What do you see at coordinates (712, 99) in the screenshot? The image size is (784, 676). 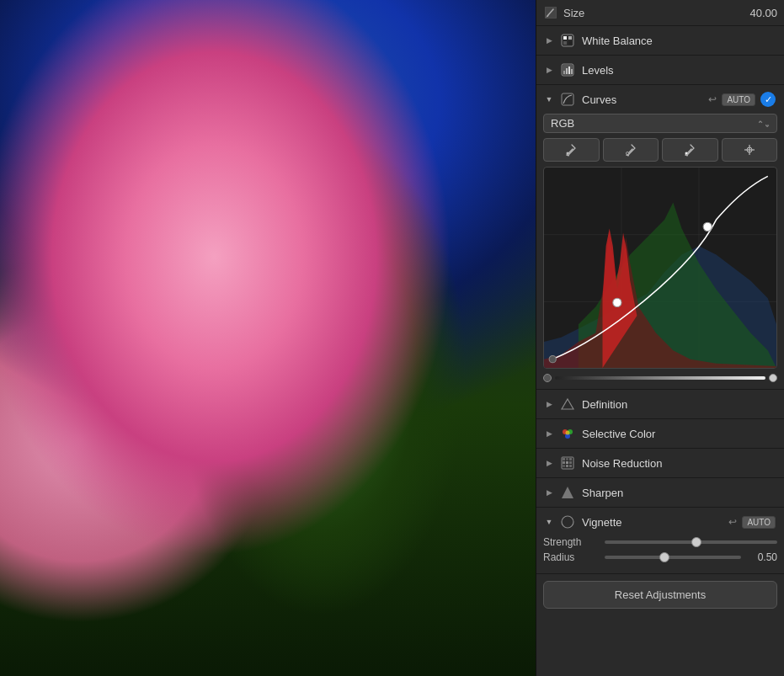 I see `curves-undo-icon: ↩` at bounding box center [712, 99].